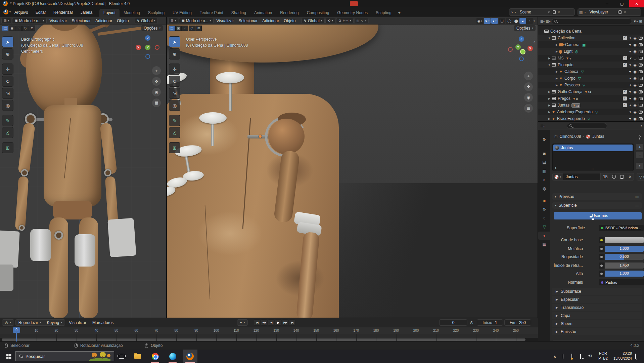  I want to click on properties-tab-physics: ◌, so click(544, 218).